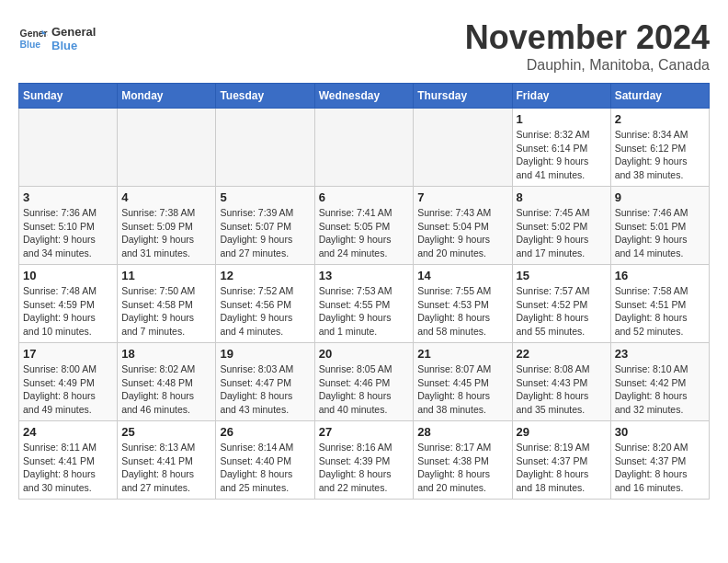 The height and width of the screenshot is (563, 728). I want to click on svg-text: Blue, so click(31, 44).